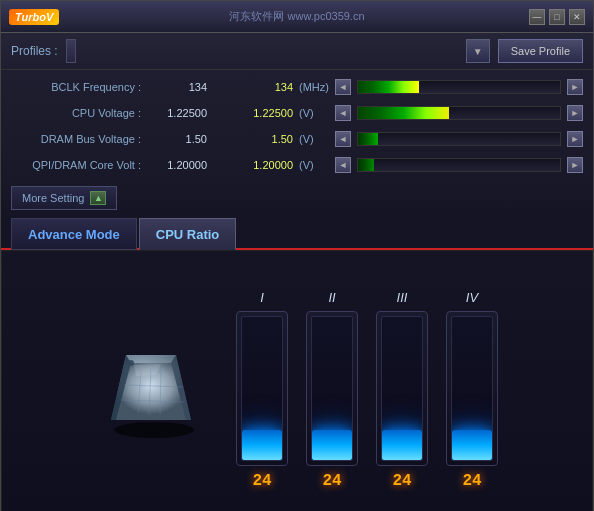  I want to click on core-label-2: II, so click(332, 298).